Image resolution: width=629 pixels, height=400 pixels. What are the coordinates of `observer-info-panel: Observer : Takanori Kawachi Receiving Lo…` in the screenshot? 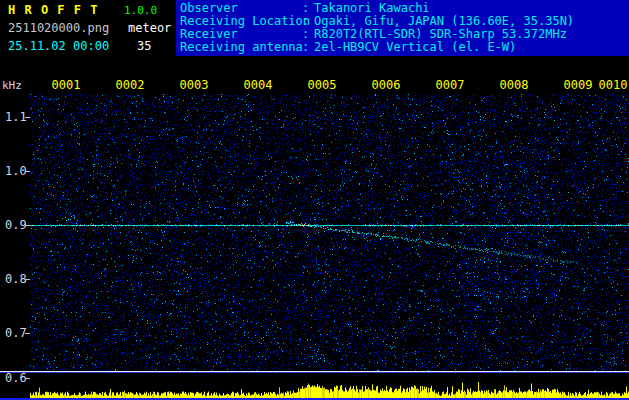 It's located at (402, 28).